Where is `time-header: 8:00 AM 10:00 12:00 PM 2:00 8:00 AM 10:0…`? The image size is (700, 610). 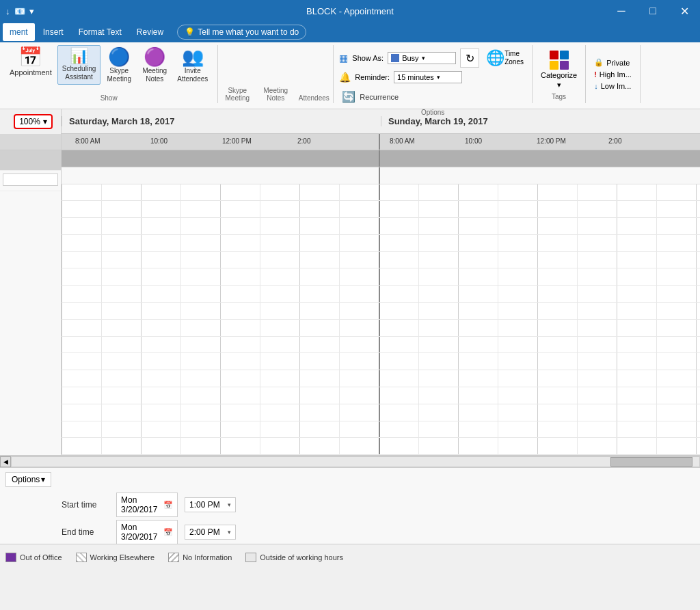 time-header: 8:00 AM 10:00 12:00 PM 2:00 8:00 AM 10:0… is located at coordinates (381, 142).